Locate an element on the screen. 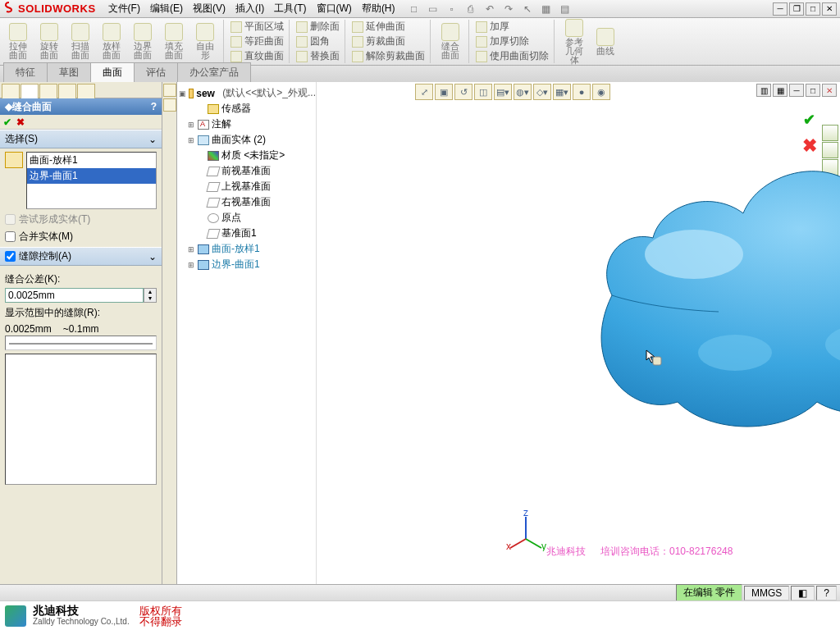  tab-evaluate: 评估 is located at coordinates (156, 72).